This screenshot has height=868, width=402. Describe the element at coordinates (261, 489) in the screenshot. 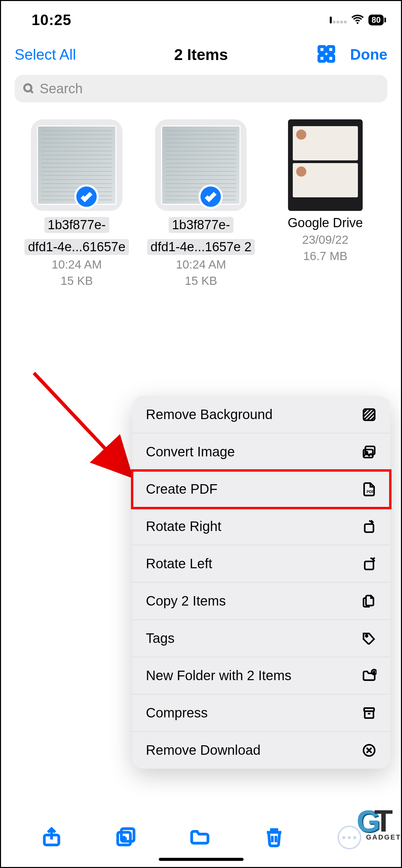

I see `menu-create-pdf: Create PDF PDF` at that location.